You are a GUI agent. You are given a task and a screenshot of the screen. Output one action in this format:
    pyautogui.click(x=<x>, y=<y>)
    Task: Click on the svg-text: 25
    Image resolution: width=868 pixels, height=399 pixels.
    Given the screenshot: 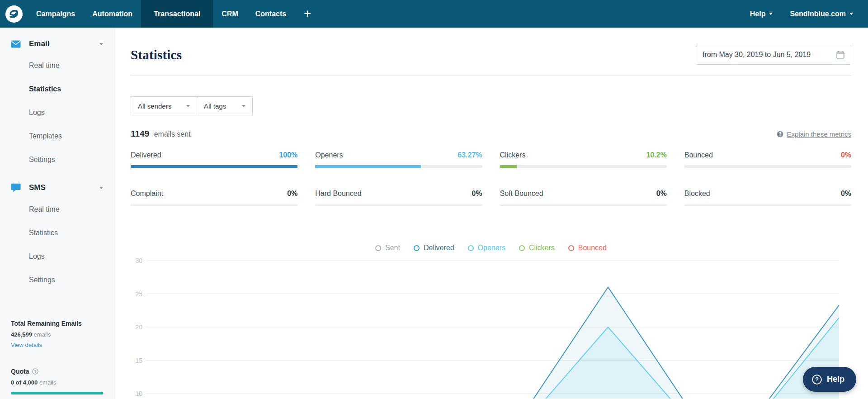 What is the action you would take?
    pyautogui.click(x=139, y=294)
    